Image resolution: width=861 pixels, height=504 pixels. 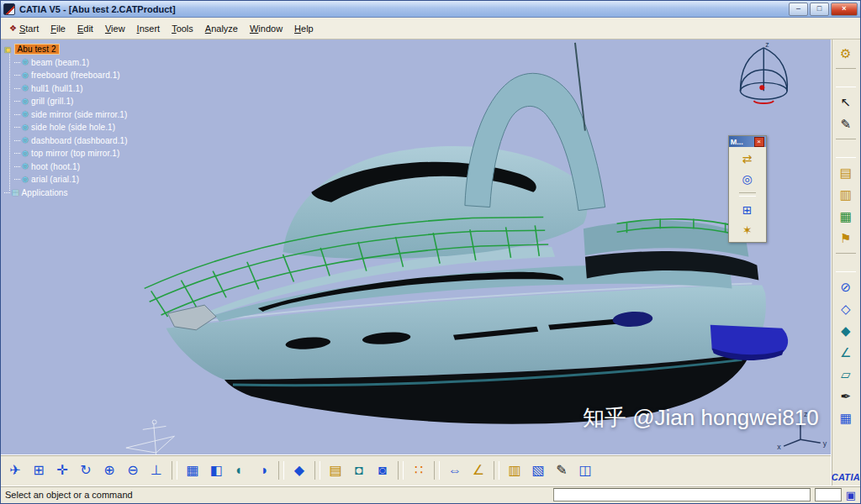 What do you see at coordinates (747, 210) in the screenshot?
I see `measure-inertia-icon: ⊞` at bounding box center [747, 210].